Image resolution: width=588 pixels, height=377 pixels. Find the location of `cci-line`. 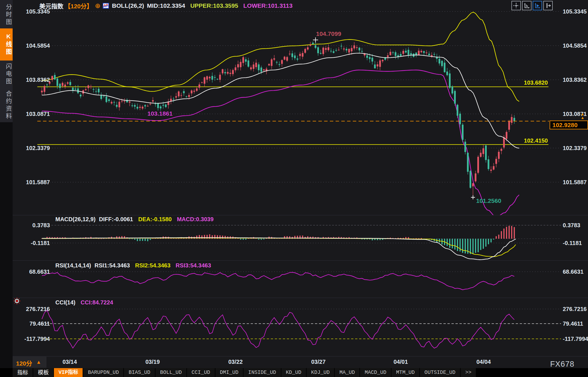

cci-line is located at coordinates (278, 329).